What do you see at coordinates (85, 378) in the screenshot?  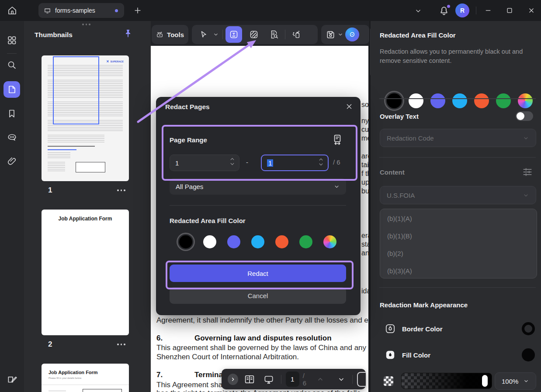 I see `thumbnail-page-3: Job Application Form Please fill in your…` at bounding box center [85, 378].